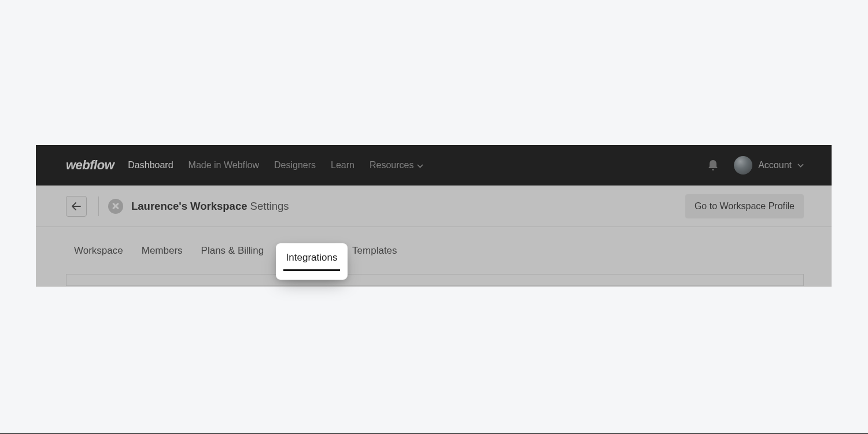 Image resolution: width=868 pixels, height=434 pixels. What do you see at coordinates (775, 165) in the screenshot?
I see `account-label: Account` at bounding box center [775, 165].